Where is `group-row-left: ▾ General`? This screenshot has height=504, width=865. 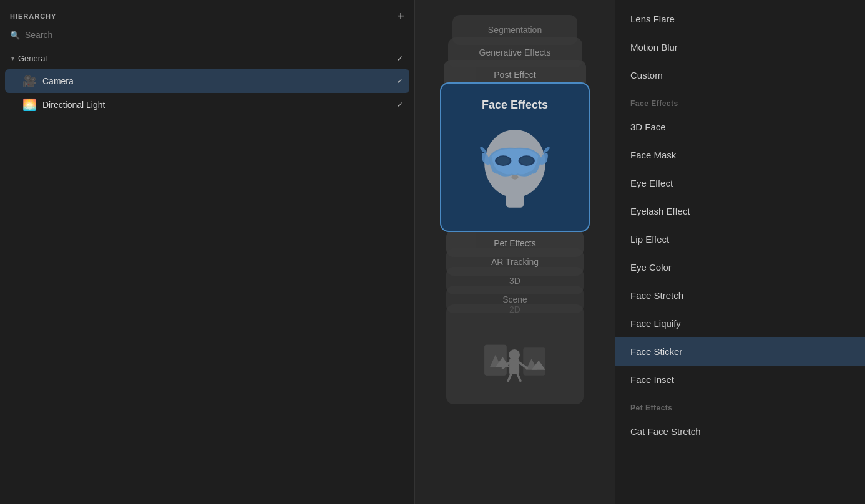 group-row-left: ▾ General is located at coordinates (29, 59).